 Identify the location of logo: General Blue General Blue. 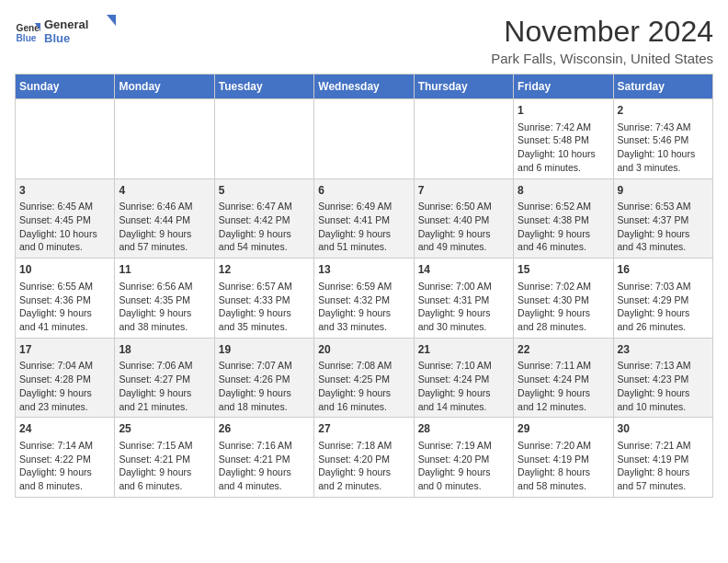
(66, 33).